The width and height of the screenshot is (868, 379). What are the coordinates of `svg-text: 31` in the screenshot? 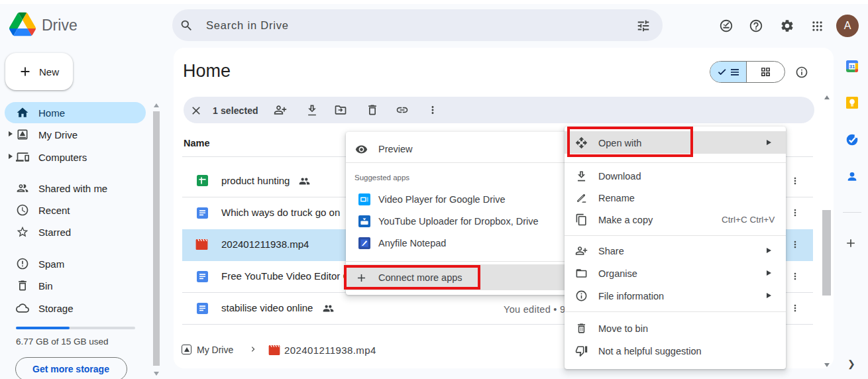 It's located at (852, 66).